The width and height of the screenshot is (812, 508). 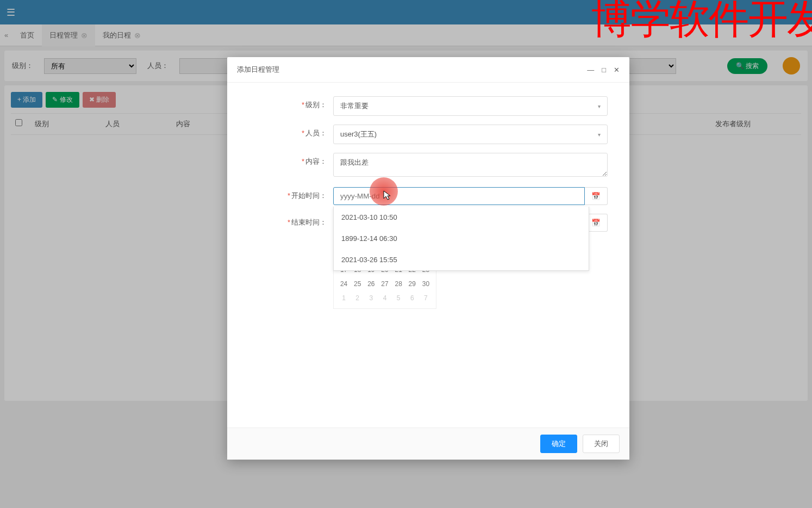 I want to click on label-start: 开始时间：, so click(x=309, y=196).